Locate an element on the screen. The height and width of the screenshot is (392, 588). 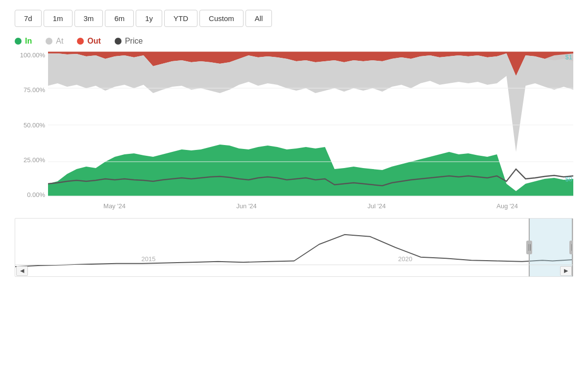
legend-price-label: Price is located at coordinates (134, 41).